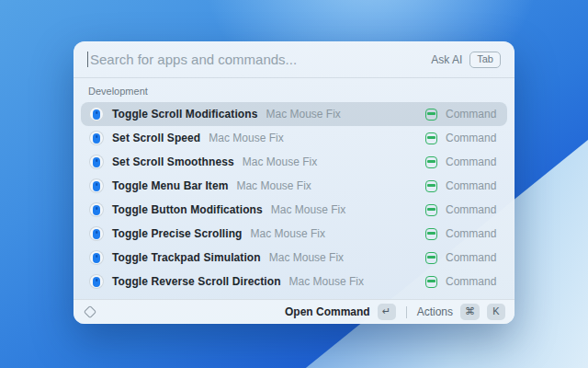 This screenshot has width=588, height=368. I want to click on text-caret, so click(88, 59).